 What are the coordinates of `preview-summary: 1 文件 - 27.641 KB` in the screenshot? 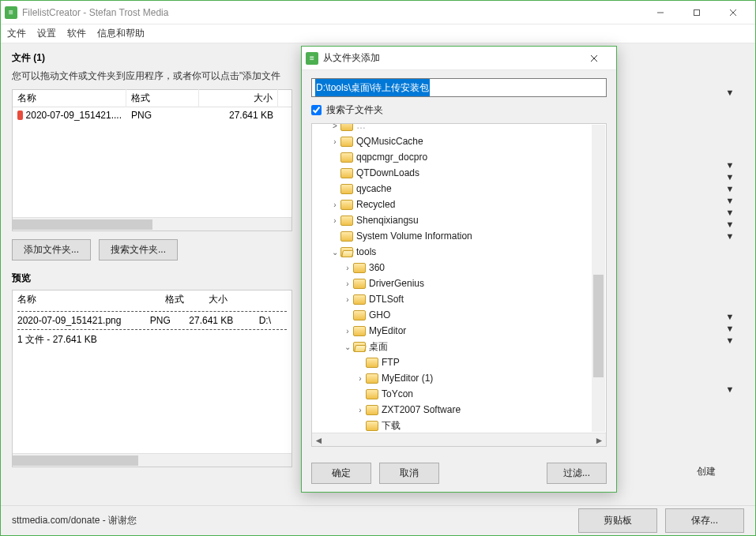 It's located at (152, 339).